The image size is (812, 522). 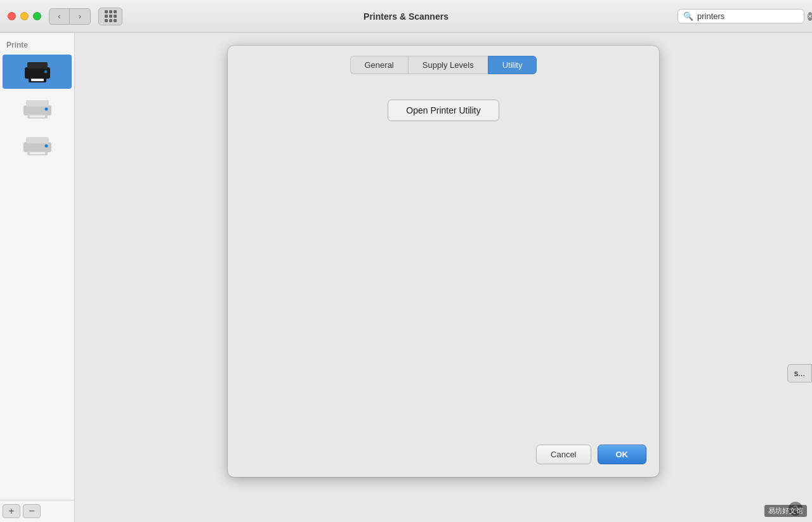 I want to click on remove-printer-button: −, so click(x=32, y=511).